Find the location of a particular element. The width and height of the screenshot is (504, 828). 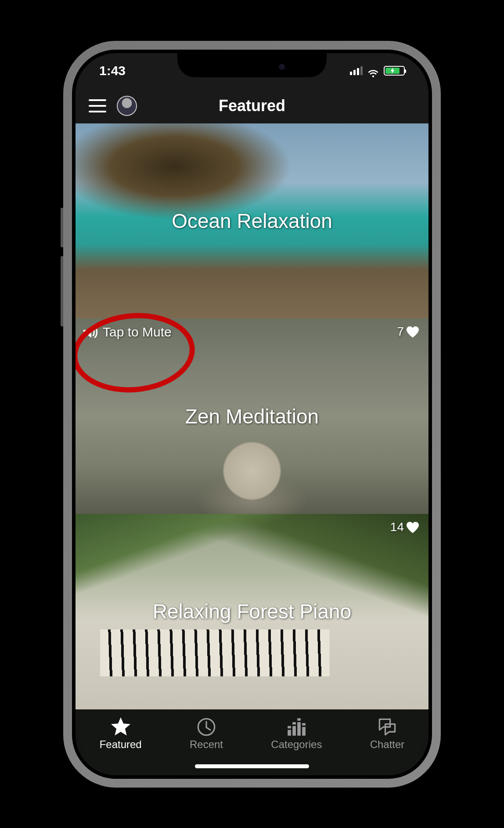

star-icon is located at coordinates (121, 726).